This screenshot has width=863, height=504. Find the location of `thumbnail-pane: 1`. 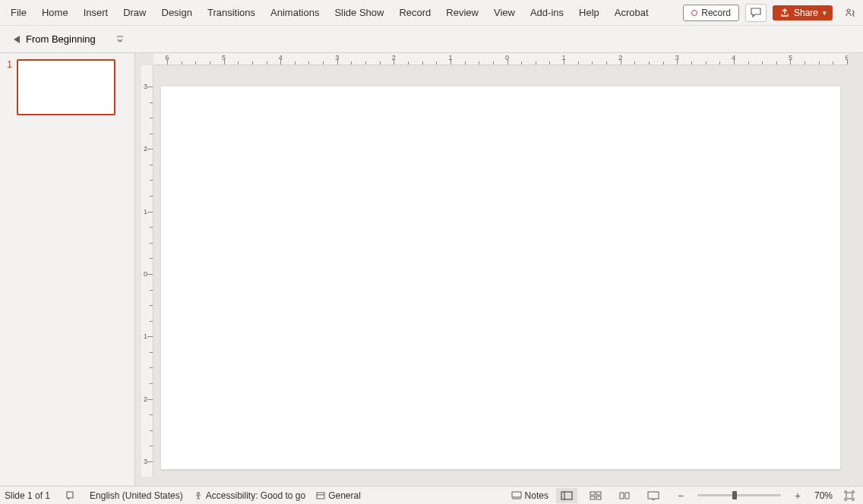

thumbnail-pane: 1 is located at coordinates (68, 269).